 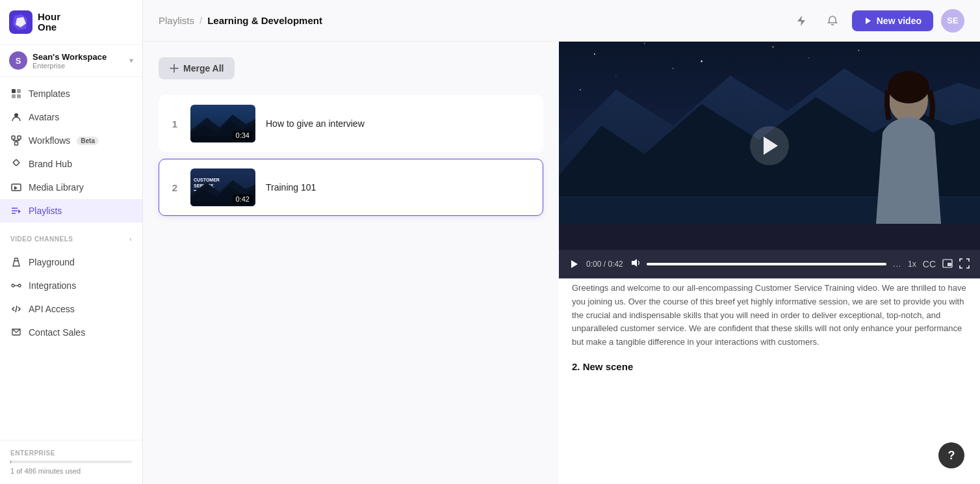 What do you see at coordinates (767, 264) in the screenshot?
I see `progress-fill` at bounding box center [767, 264].